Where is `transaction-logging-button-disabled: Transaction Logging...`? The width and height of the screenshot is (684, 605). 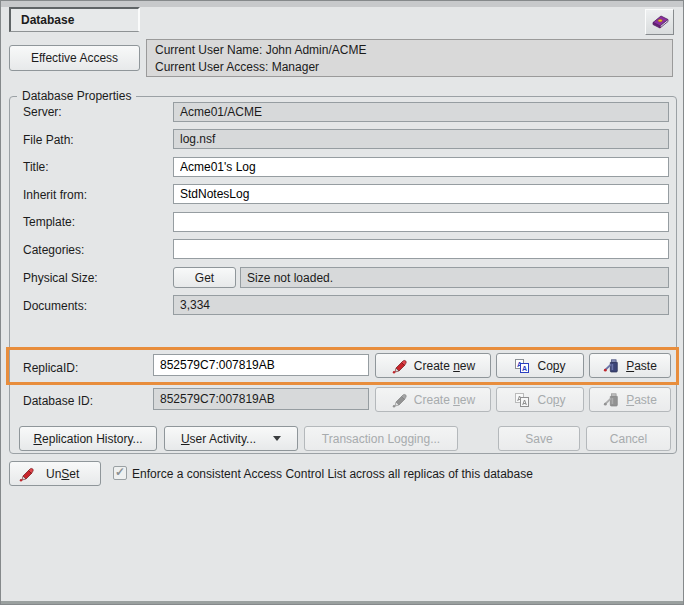 transaction-logging-button-disabled: Transaction Logging... is located at coordinates (381, 438).